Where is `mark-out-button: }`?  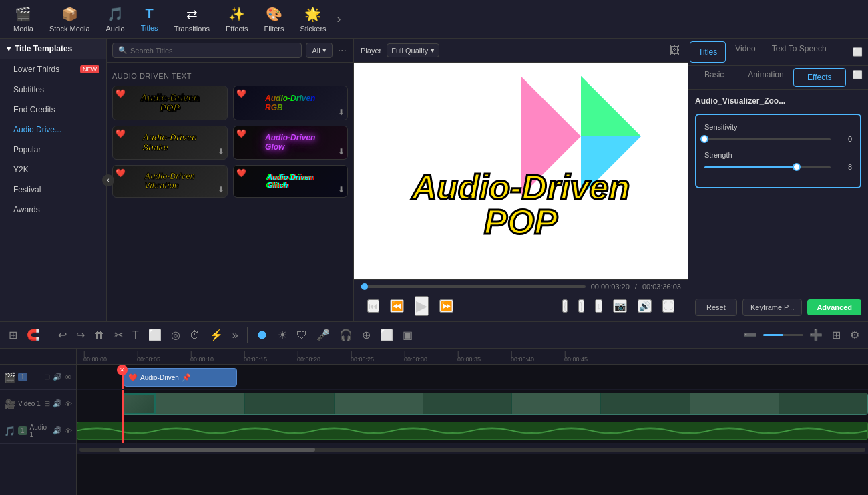
mark-out-button: } is located at coordinates (581, 306).